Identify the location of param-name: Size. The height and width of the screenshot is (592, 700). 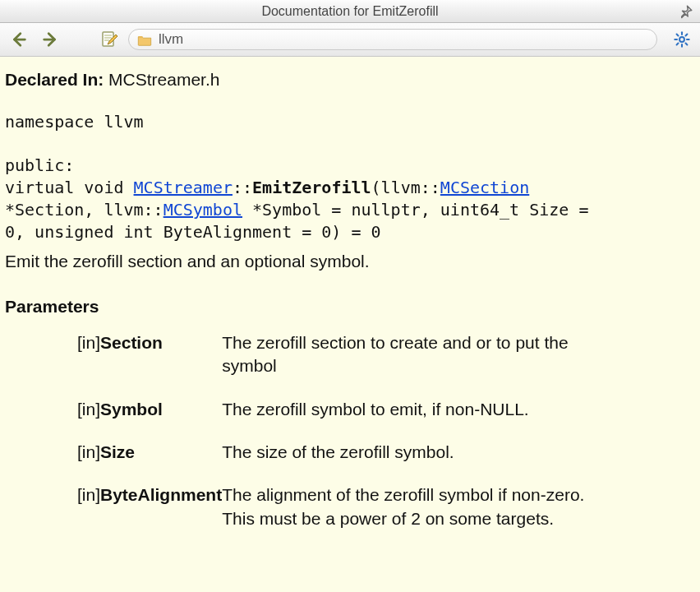
(161, 462).